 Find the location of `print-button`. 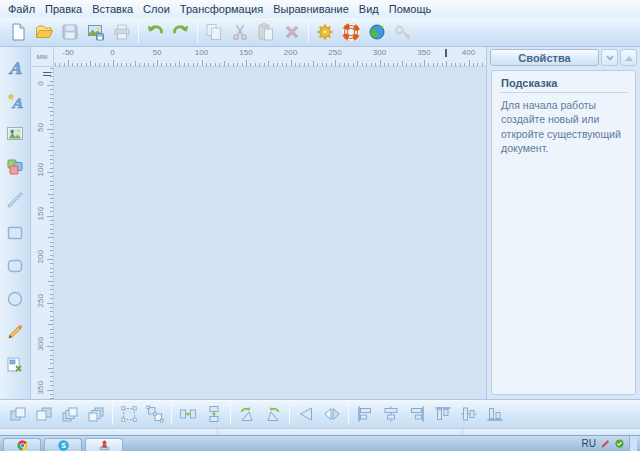

print-button is located at coordinates (122, 32).